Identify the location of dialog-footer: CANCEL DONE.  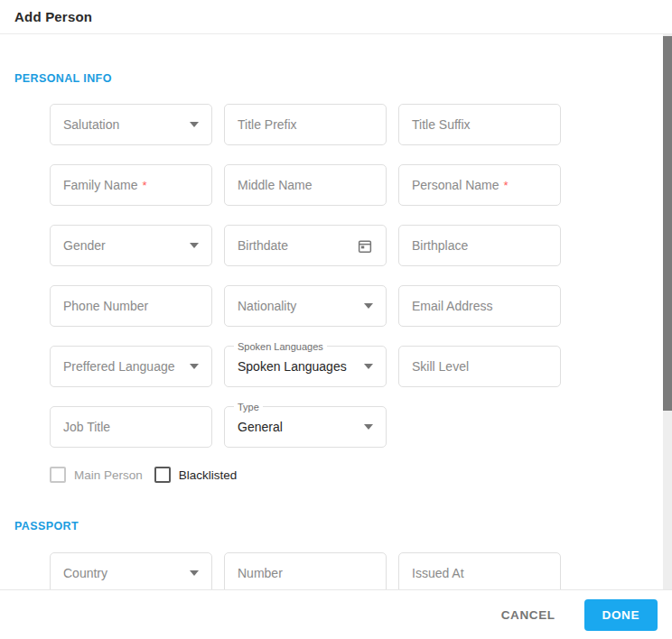
(336, 614).